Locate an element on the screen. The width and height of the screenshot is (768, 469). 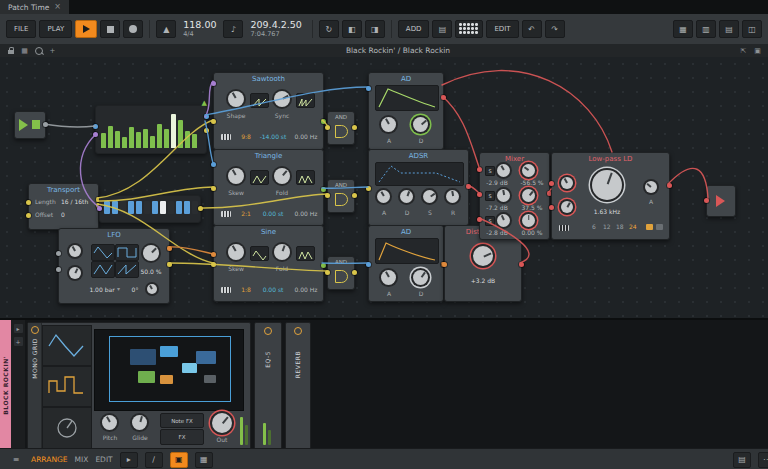
pole-option-12: 12 is located at coordinates (607, 226).